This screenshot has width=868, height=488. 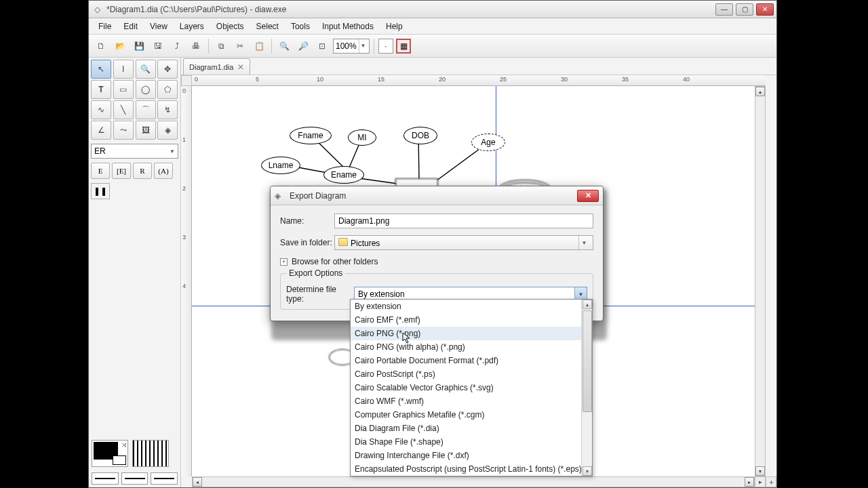 I want to click on nav-arrow-icon: ▸, so click(x=760, y=482).